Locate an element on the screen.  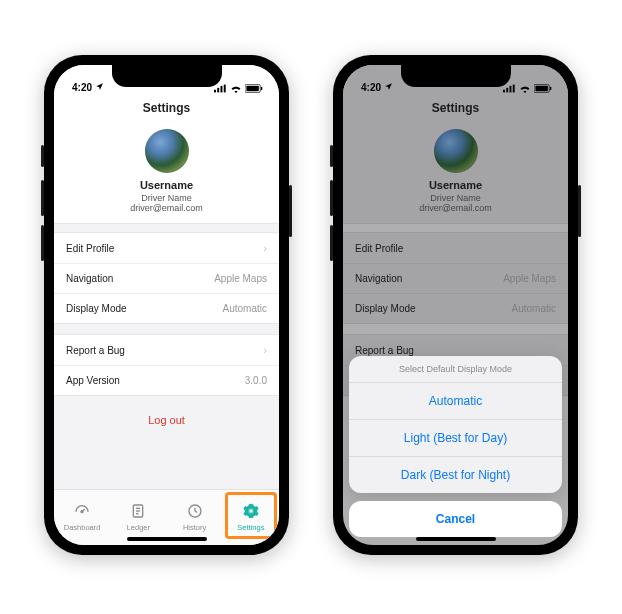
driver-email: driver@email.com is located at coordinates (166, 208).